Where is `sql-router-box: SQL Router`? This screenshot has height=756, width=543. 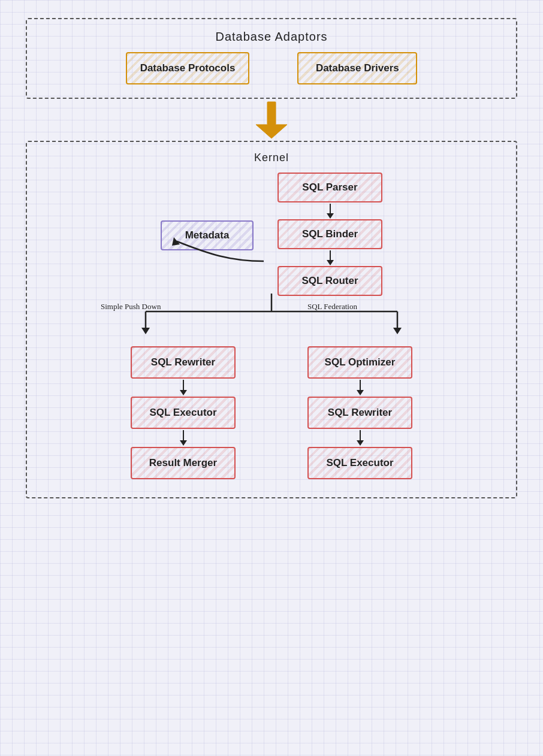
sql-router-box: SQL Router is located at coordinates (330, 281).